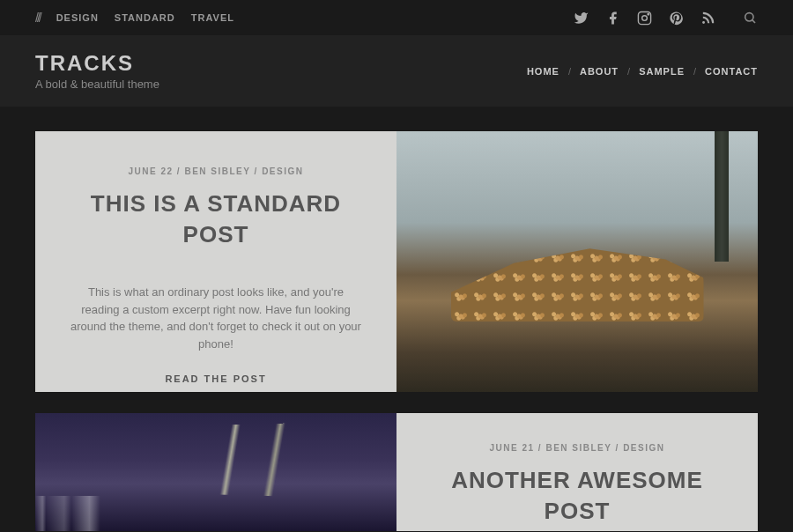 The image size is (793, 532). What do you see at coordinates (599, 71) in the screenshot?
I see `nav-about: ABOUT` at bounding box center [599, 71].